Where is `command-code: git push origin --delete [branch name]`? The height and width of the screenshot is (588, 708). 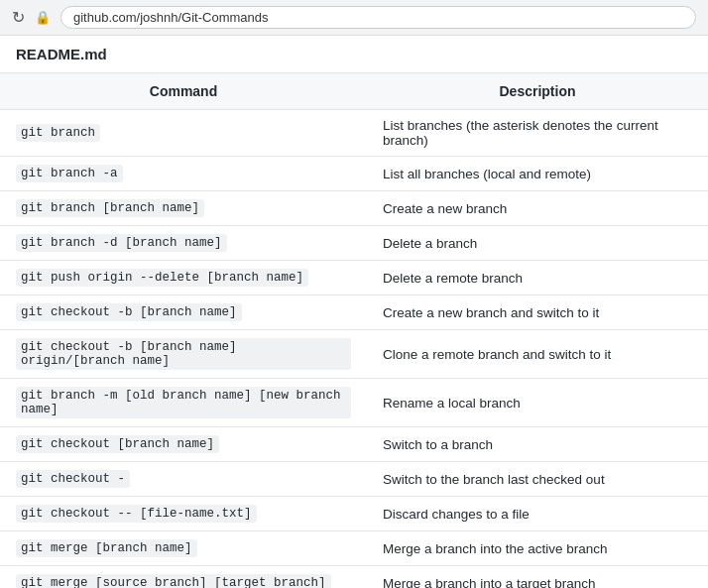 command-code: git push origin --delete [branch name] is located at coordinates (163, 278).